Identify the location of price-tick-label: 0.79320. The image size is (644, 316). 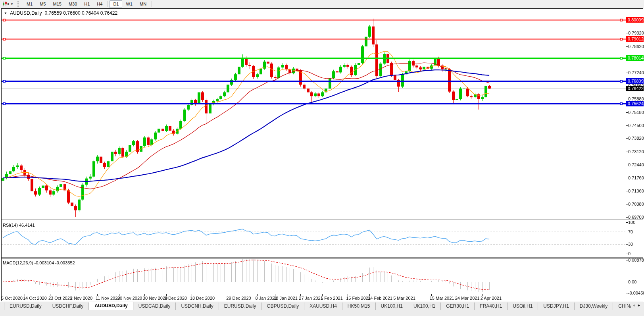
(636, 33).